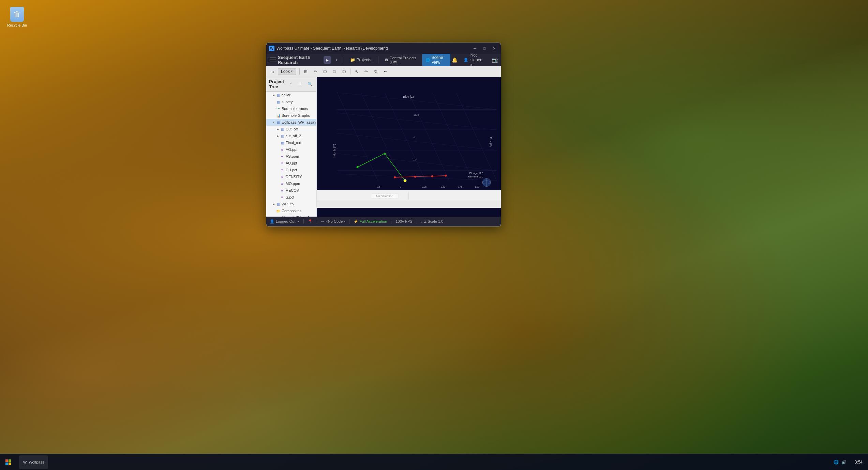 This screenshot has height=470, width=868. Describe the element at coordinates (294, 177) in the screenshot. I see `tree-item-label: DENSITY` at that location.